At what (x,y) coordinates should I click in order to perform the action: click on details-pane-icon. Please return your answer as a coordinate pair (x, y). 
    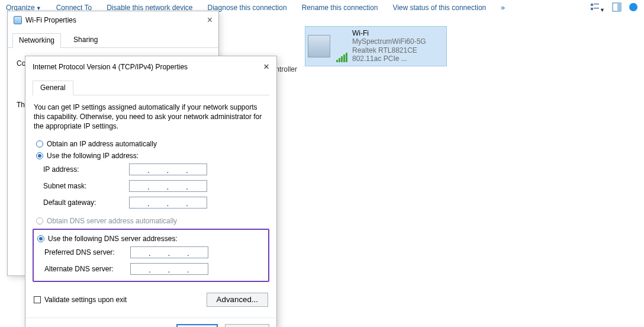
    Looking at the image, I should click on (617, 8).